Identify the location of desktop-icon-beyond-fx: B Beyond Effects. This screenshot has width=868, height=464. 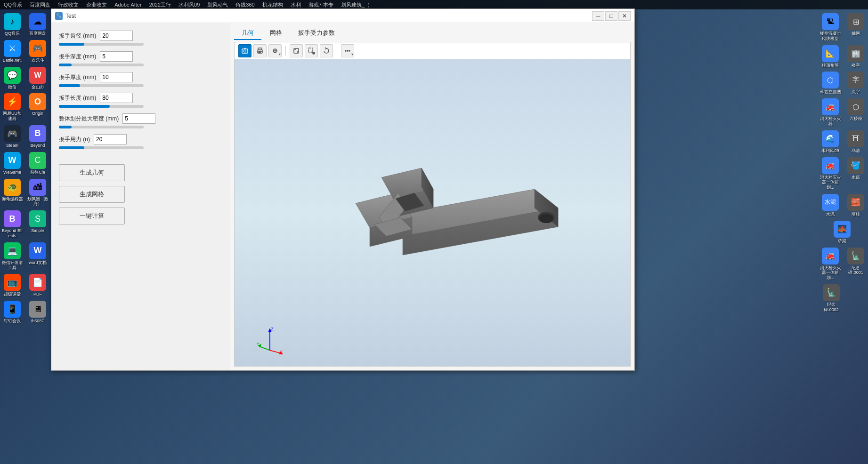
(12, 224).